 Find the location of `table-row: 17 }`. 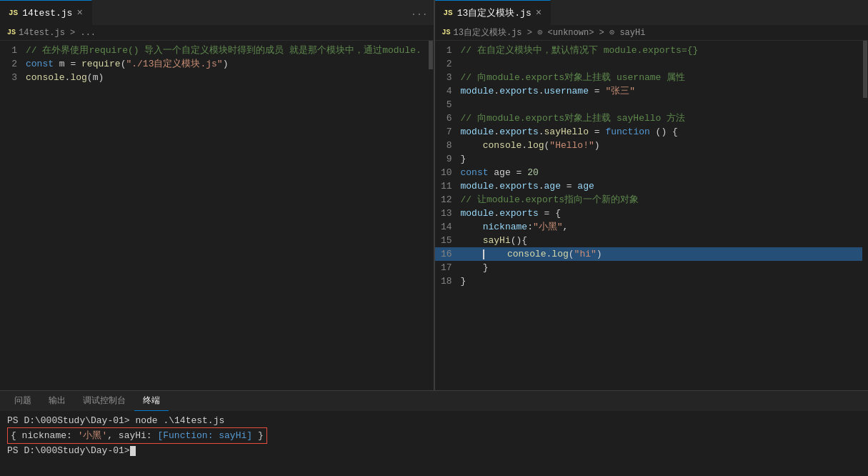

table-row: 17 } is located at coordinates (649, 267).